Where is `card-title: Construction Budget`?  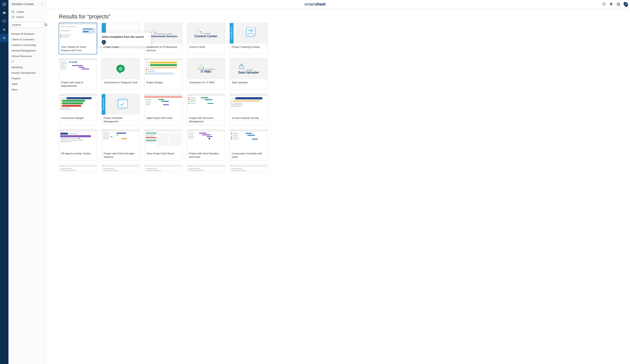
card-title: Construction Budget is located at coordinates (78, 118).